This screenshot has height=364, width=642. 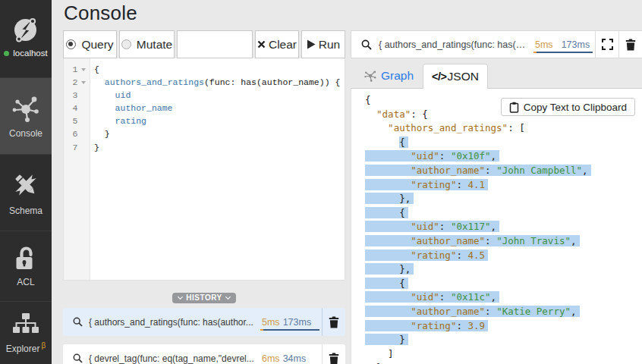 What do you see at coordinates (26, 282) in the screenshot?
I see `sidebar-item-label: ACL` at bounding box center [26, 282].